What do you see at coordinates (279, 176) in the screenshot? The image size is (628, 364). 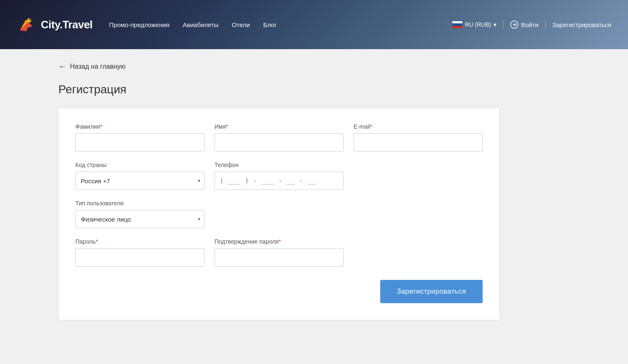 I see `phone-group: Телефон` at bounding box center [279, 176].